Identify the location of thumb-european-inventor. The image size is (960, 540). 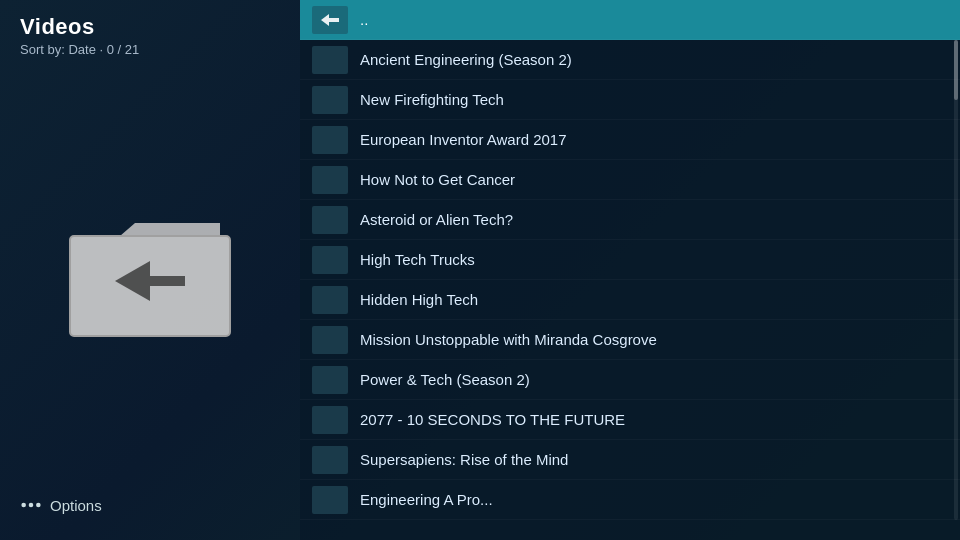
(330, 140).